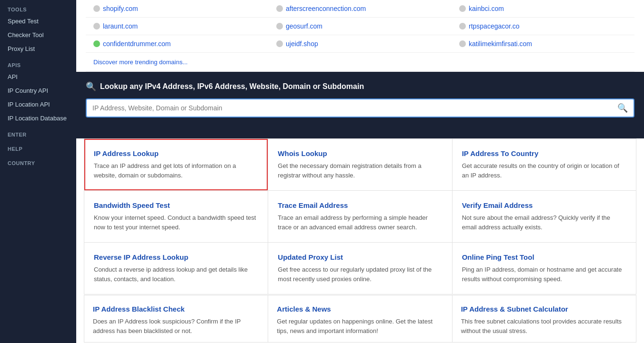  Describe the element at coordinates (176, 170) in the screenshot. I see `tool-card-desc: Trace an IP address and get lots of info…` at that location.